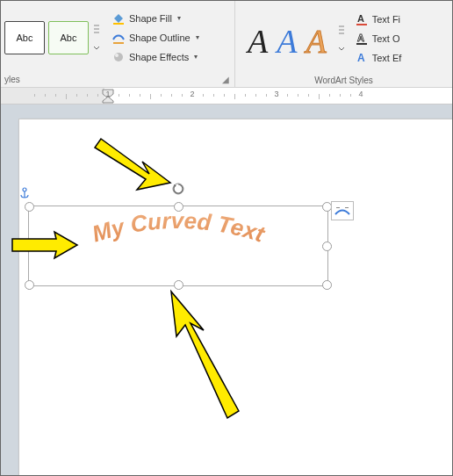 The height and width of the screenshot is (476, 453). I want to click on wordart-styles-group: A A A A Text Fi A Text O A Text Ef, so click(344, 44).